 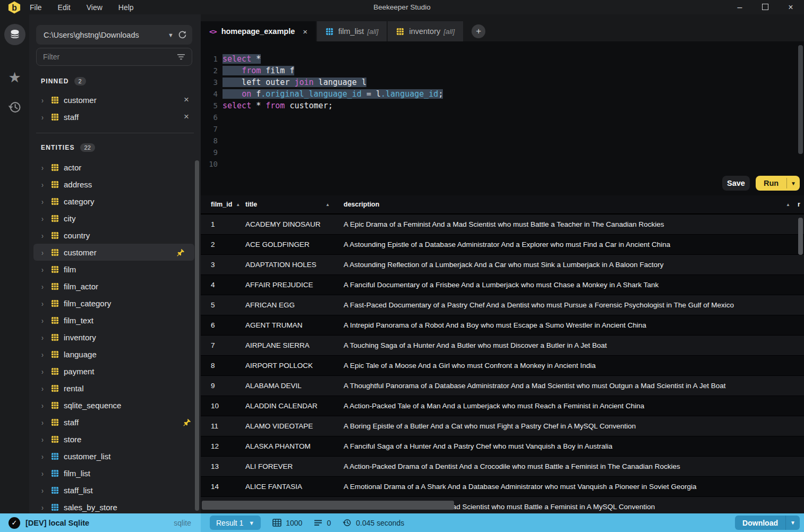 I want to click on cell-title: ALASKA PHANTOM, so click(x=294, y=446).